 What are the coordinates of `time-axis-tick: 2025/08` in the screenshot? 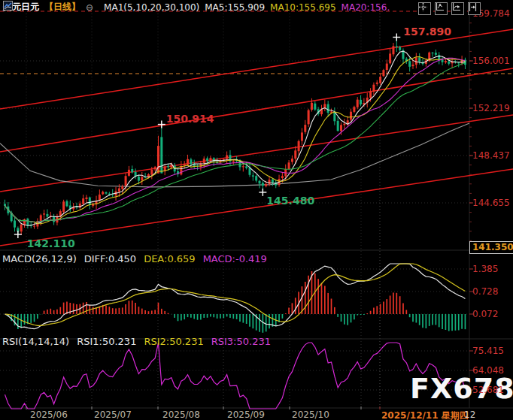 It's located at (181, 415).